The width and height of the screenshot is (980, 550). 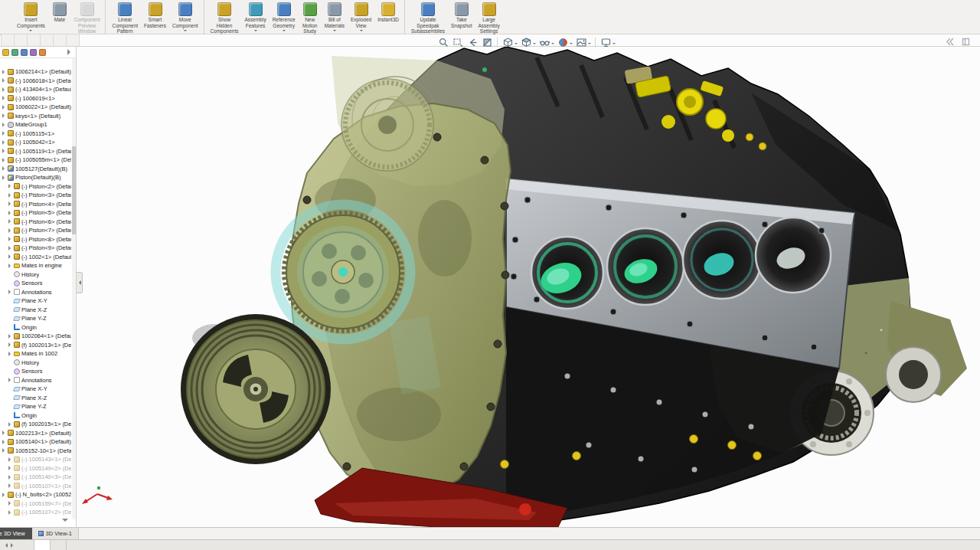 What do you see at coordinates (155, 14) in the screenshot?
I see `toolbar-button: Smart Fasteners` at bounding box center [155, 14].